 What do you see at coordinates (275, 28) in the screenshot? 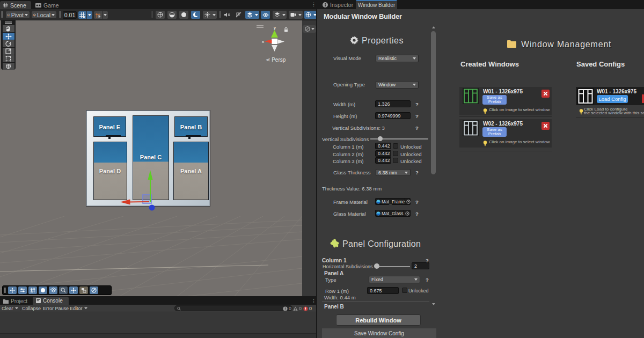
I see `svg-text: y` at bounding box center [275, 28].